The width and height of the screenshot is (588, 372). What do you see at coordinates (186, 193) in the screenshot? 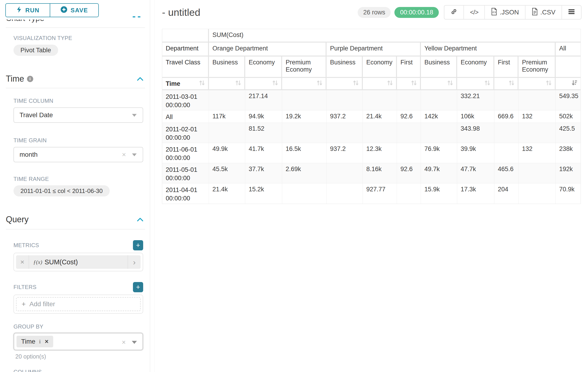
I see `pivot-row-label: 2011-04-01 00:00:00` at bounding box center [186, 193].